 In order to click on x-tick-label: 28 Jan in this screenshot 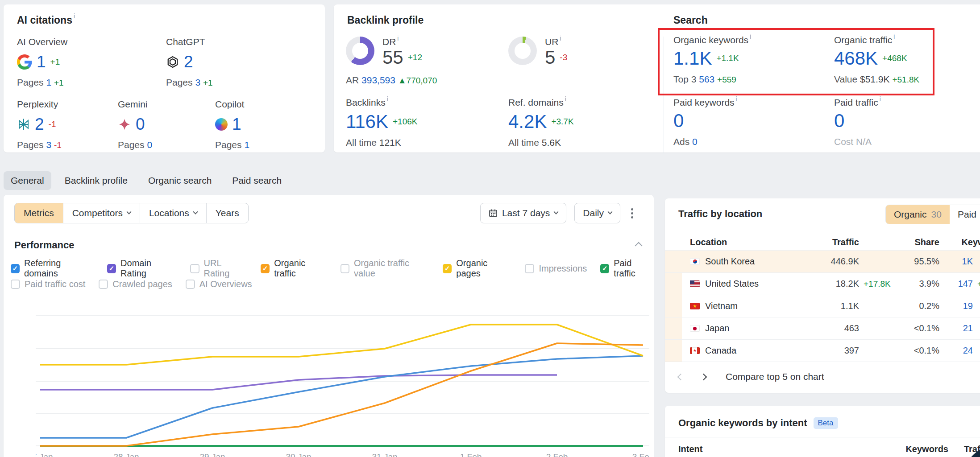, I will do `click(126, 455)`.